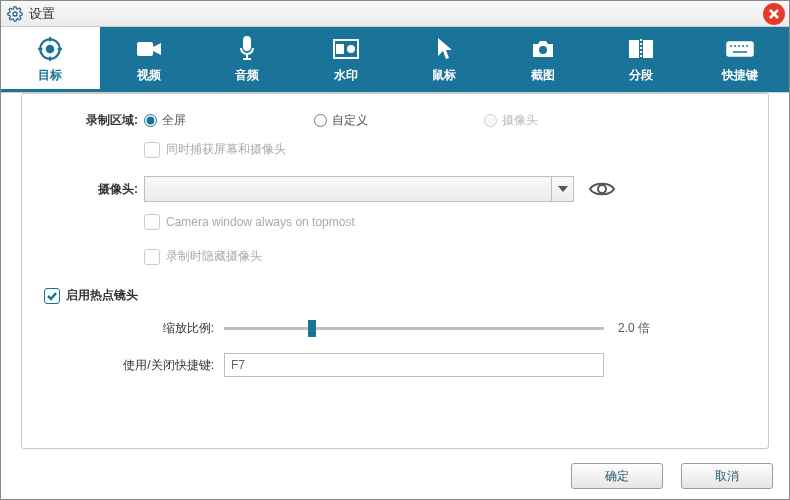 The width and height of the screenshot is (790, 500). I want to click on tabbar: 目标 视频 音频 水印 鼠标 截图 分段 快捷键, so click(395, 60).